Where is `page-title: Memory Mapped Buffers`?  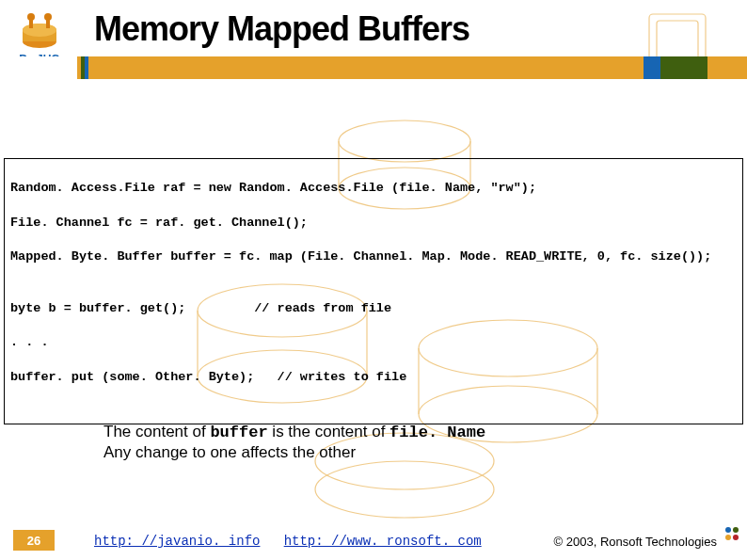
page-title: Memory Mapped Buffers is located at coordinates (282, 29).